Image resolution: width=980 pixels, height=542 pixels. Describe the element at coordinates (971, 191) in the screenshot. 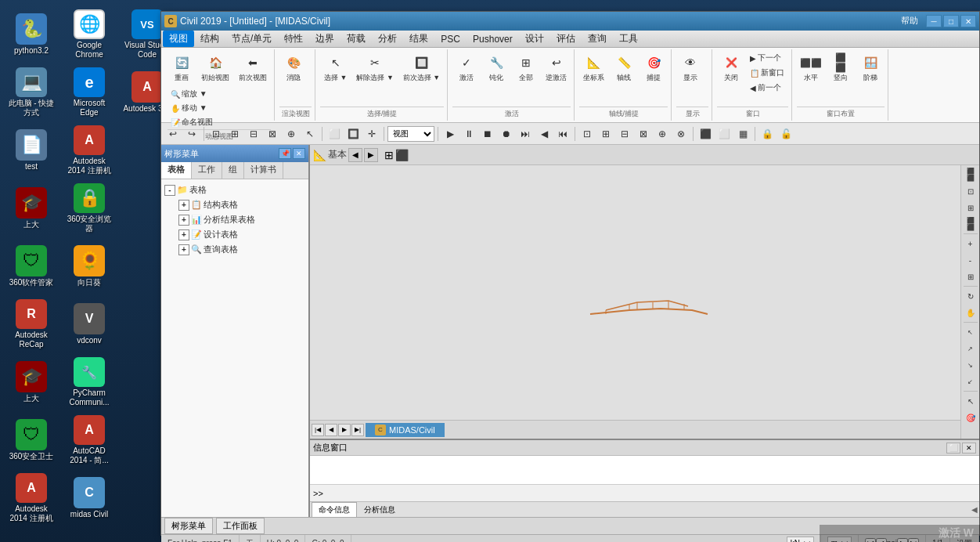

I see `right-tool-2: ⊡` at that location.